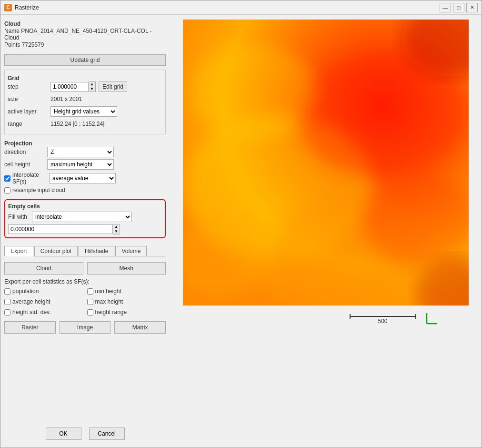 Image resolution: width=482 pixels, height=448 pixels. What do you see at coordinates (85, 303) in the screenshot?
I see `sf-checkboxes: population min height average height max…` at bounding box center [85, 303].